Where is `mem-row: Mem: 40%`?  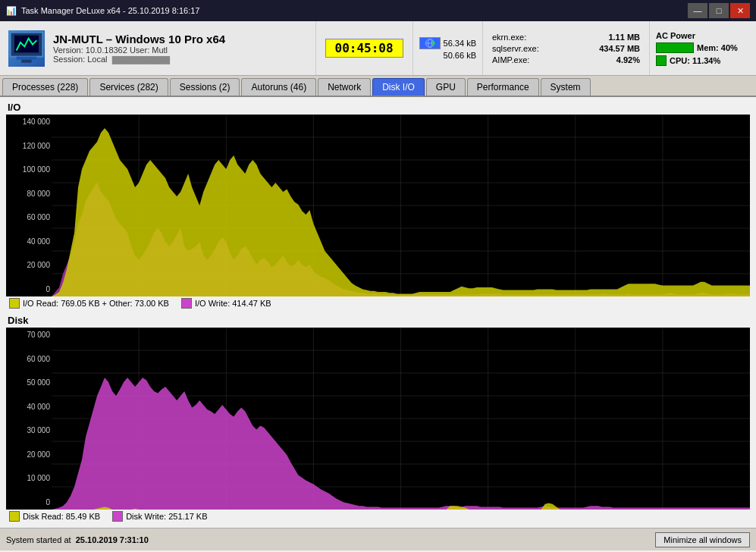 mem-row: Mem: 40% is located at coordinates (703, 48).